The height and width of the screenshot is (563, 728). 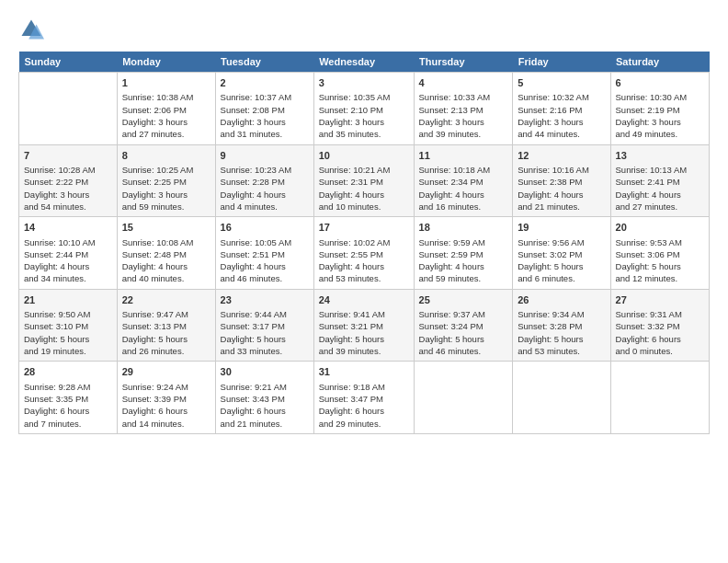 What do you see at coordinates (364, 29) in the screenshot?
I see `header` at bounding box center [364, 29].